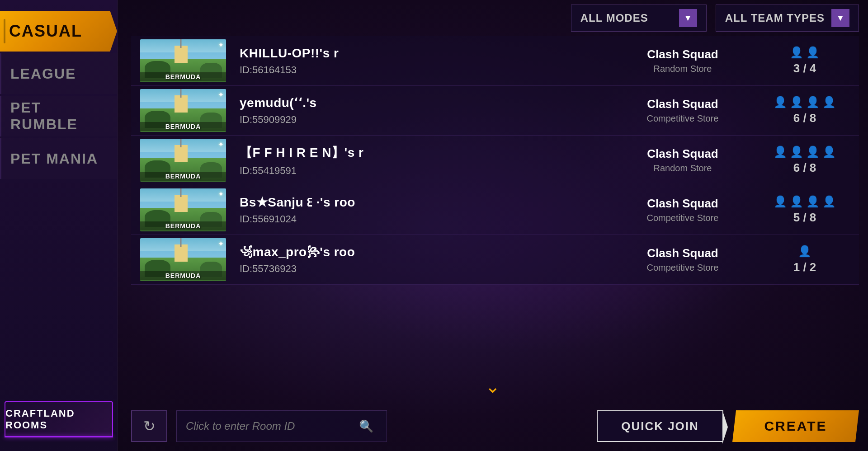 This screenshot has height=451, width=868. I want to click on table-row: ✦ BERMUDA yemudu(ʻʻ.'s ID:55909929 Clash…, so click(495, 111).